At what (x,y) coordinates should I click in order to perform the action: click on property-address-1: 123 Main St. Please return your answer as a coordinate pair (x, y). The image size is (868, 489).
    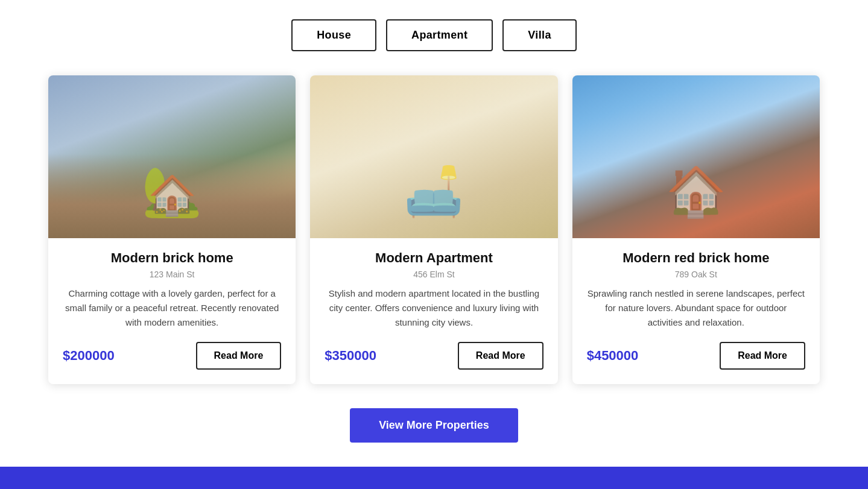
    Looking at the image, I should click on (172, 274).